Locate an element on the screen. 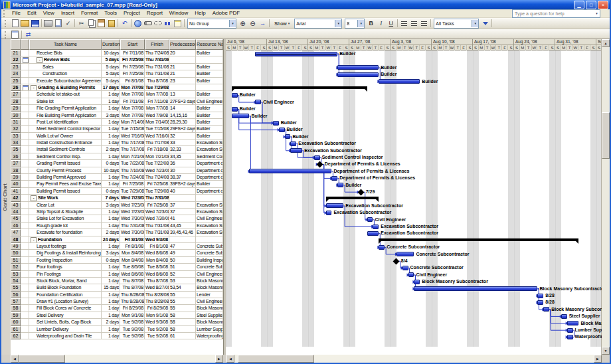  task-name-cell: Sales is located at coordinates (65, 67).